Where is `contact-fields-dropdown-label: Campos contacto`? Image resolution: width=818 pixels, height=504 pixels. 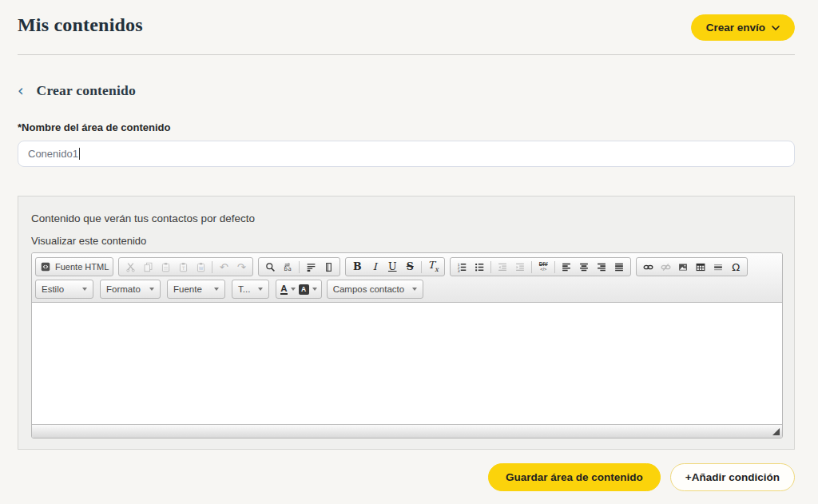
contact-fields-dropdown-label: Campos contacto is located at coordinates (369, 289).